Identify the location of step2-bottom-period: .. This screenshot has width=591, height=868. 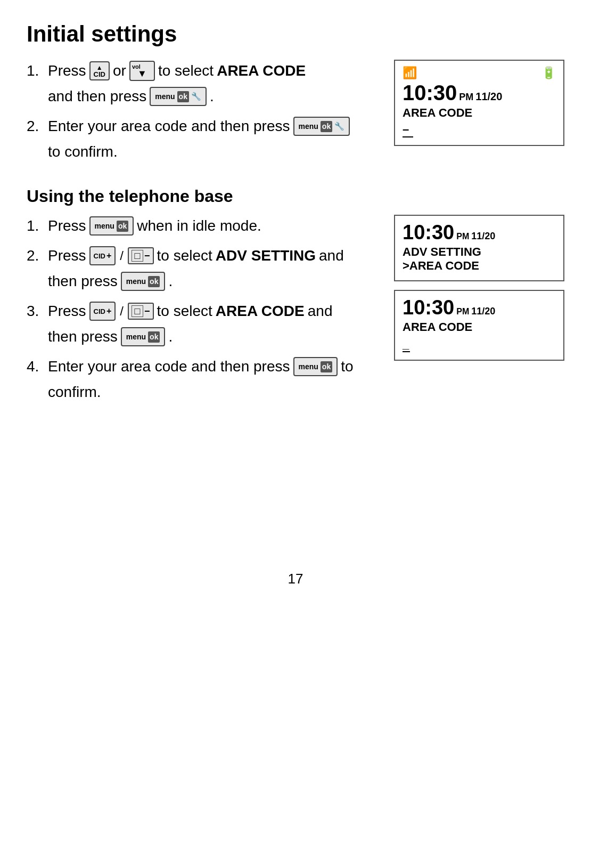
(170, 281).